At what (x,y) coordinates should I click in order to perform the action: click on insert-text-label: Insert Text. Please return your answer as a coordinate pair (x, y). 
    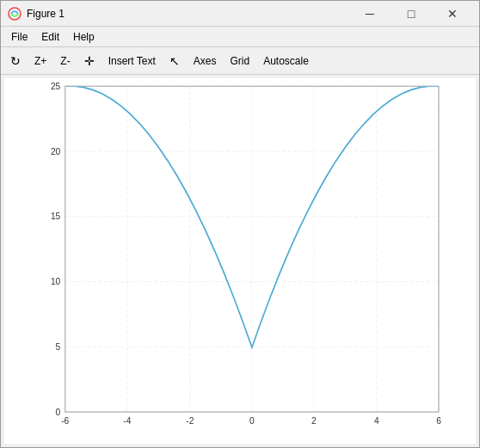
    Looking at the image, I should click on (132, 61).